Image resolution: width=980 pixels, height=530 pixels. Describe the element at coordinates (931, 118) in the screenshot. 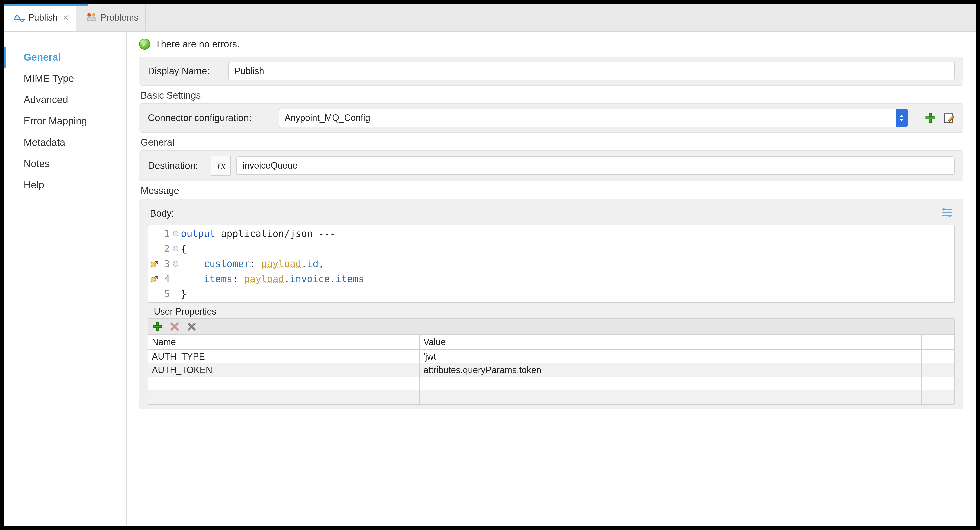

I see `add-config-button` at that location.